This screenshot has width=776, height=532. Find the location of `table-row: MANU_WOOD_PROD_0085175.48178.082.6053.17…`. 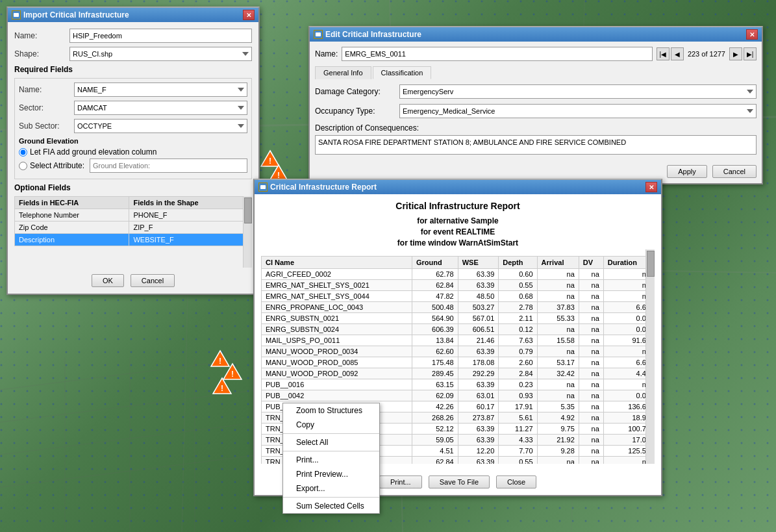

table-row: MANU_WOOD_PROD_0085175.48178.082.6053.17… is located at coordinates (458, 362).